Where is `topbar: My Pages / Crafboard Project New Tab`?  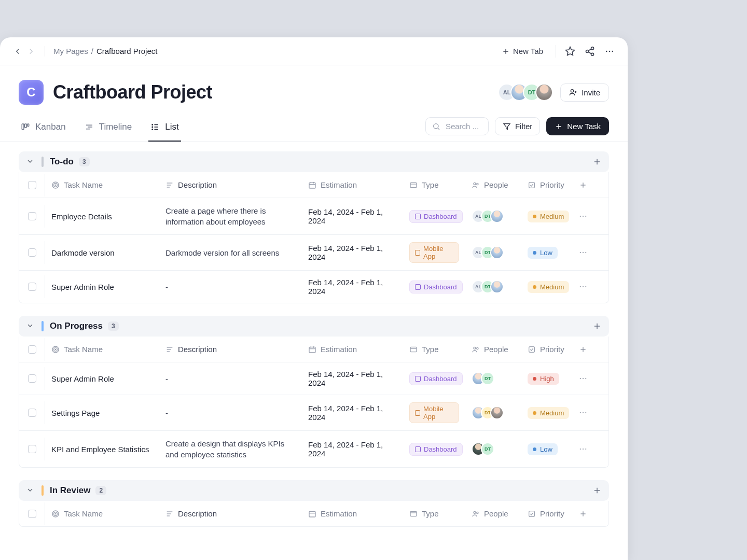
topbar: My Pages / Crafboard Project New Tab is located at coordinates (314, 51).